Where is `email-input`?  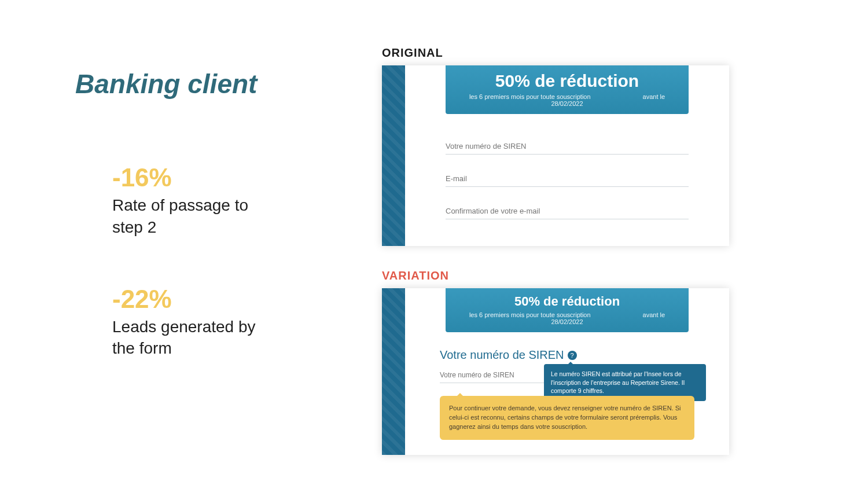
email-input is located at coordinates (567, 178).